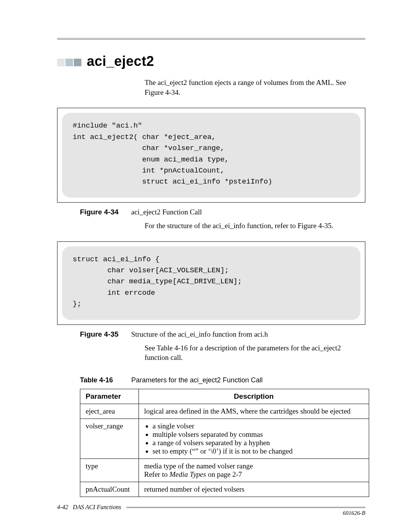 The height and width of the screenshot is (532, 411). What do you see at coordinates (211, 507) in the screenshot?
I see `page-footer: 4-42 DAS ACI Functions 601626-B` at bounding box center [211, 507].